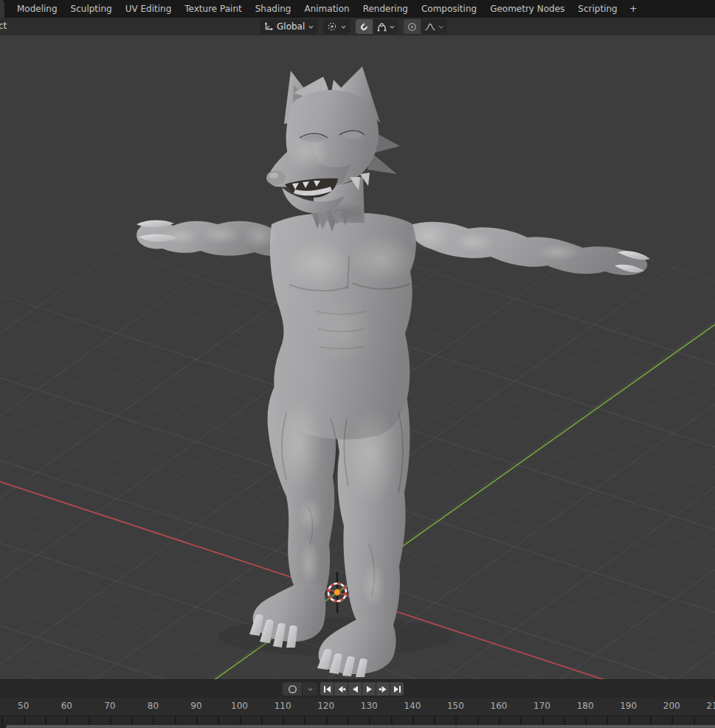 This screenshot has width=715, height=728. I want to click on playback-controls, so click(343, 689).